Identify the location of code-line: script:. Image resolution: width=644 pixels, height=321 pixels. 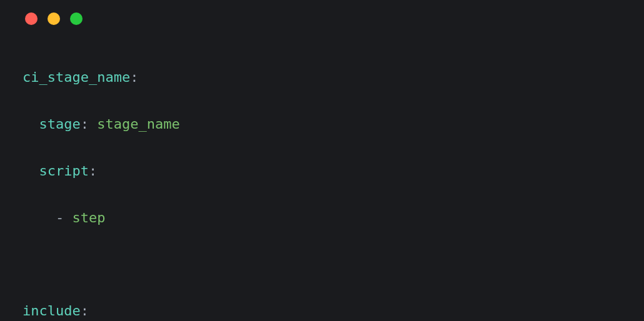
(322, 171).